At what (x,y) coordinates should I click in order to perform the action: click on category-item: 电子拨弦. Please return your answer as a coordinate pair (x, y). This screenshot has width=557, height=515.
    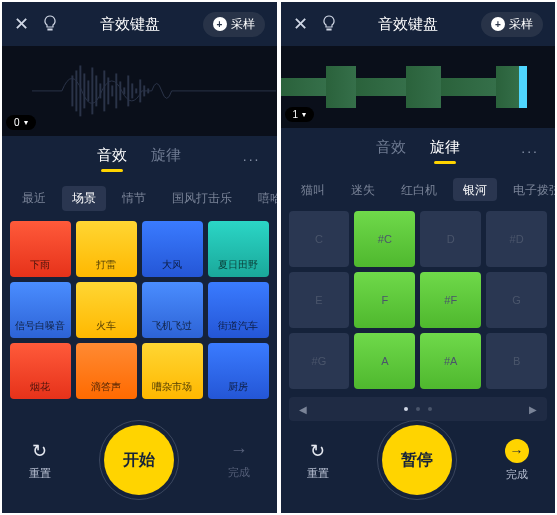
    Looking at the image, I should click on (530, 190).